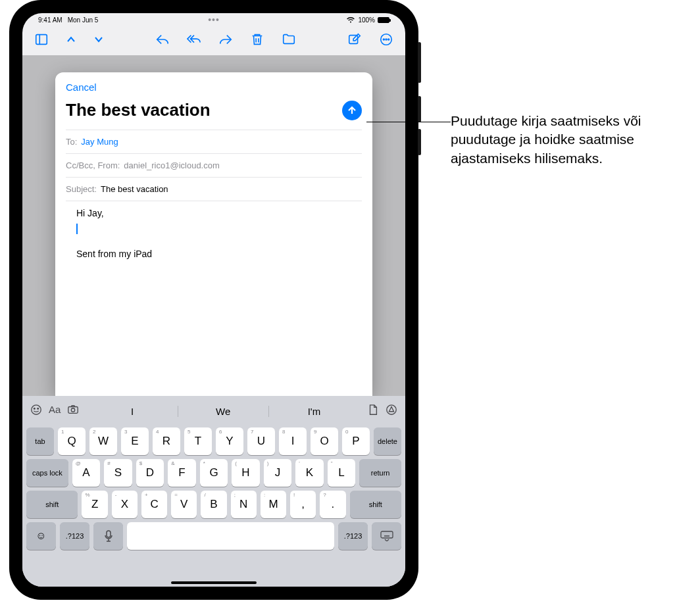 This screenshot has width=700, height=609. Describe the element at coordinates (386, 41) in the screenshot. I see `more-menu-icon` at that location.